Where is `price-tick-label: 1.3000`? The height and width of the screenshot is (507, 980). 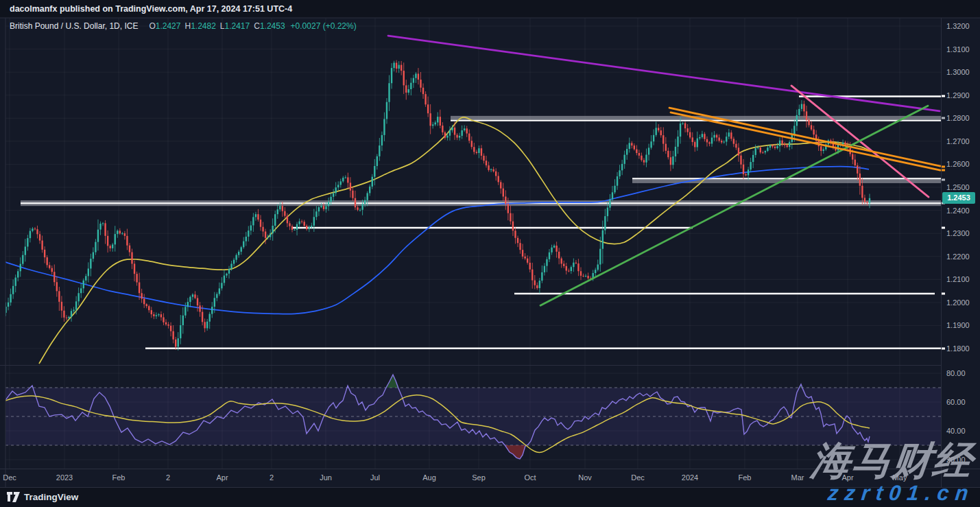 price-tick-label: 1.3000 is located at coordinates (958, 72).